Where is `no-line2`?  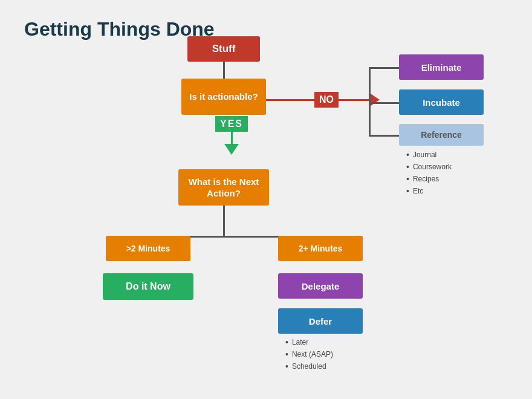
no-line2 is located at coordinates (354, 100).